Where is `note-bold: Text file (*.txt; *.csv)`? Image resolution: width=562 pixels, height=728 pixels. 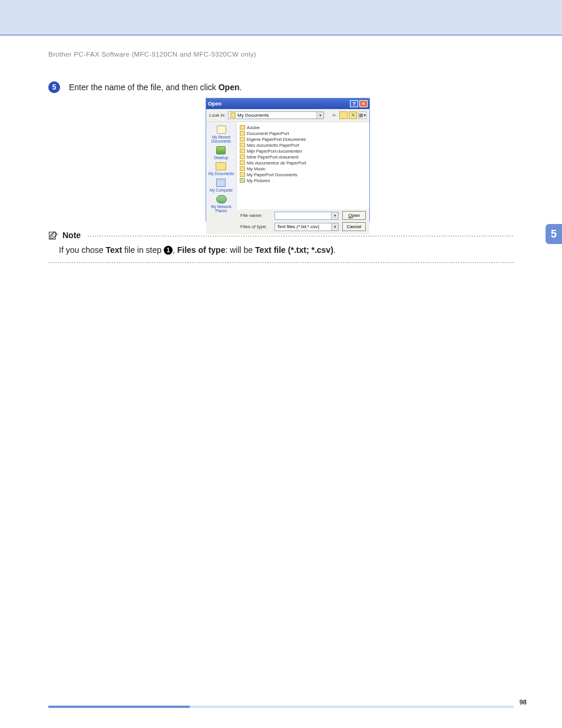
note-bold: Text file (*.txt; *.csv) is located at coordinates (295, 250).